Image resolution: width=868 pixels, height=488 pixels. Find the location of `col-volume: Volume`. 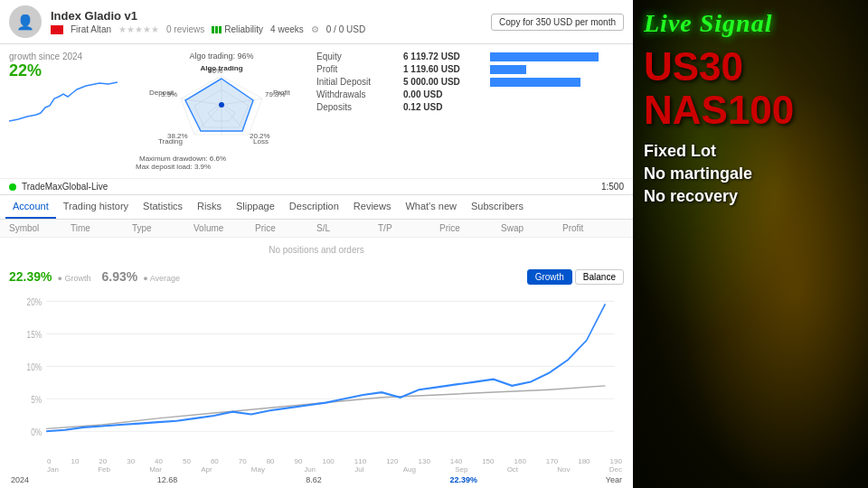

col-volume: Volume is located at coordinates (224, 228).